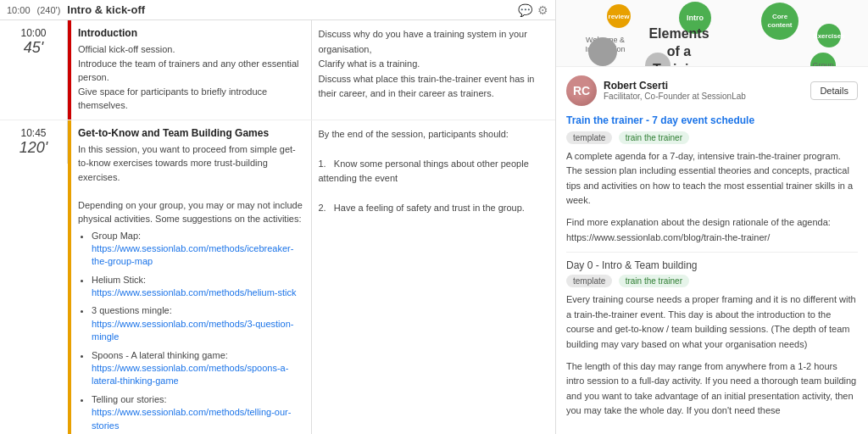  Describe the element at coordinates (704, 90) in the screenshot. I see `author-info: Robert Cserti Facilitator, Co-Founder at…` at that location.